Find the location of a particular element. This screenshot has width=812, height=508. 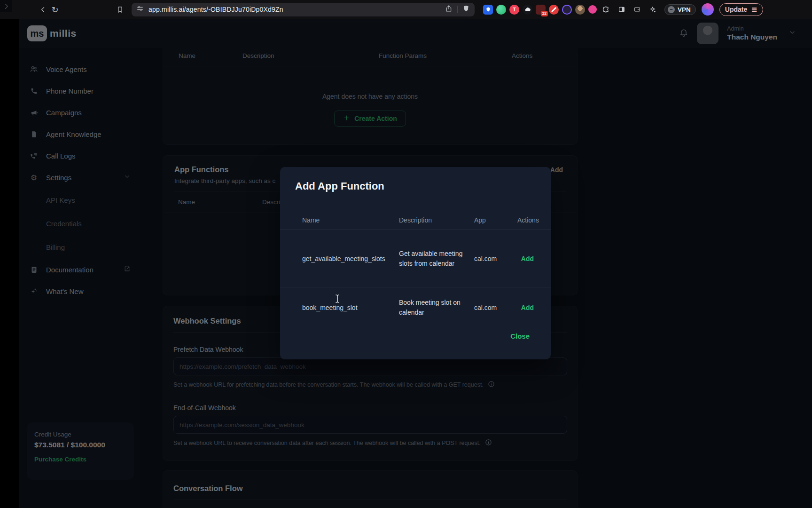

brave-shield-icon is located at coordinates (466, 9).